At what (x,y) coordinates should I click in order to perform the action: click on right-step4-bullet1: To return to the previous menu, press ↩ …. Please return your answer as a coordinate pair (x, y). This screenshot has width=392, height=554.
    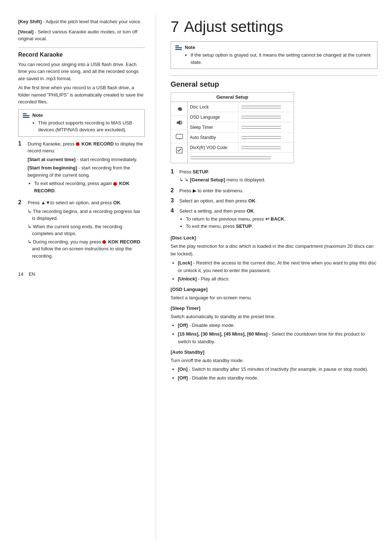
    Looking at the image, I should click on (282, 219).